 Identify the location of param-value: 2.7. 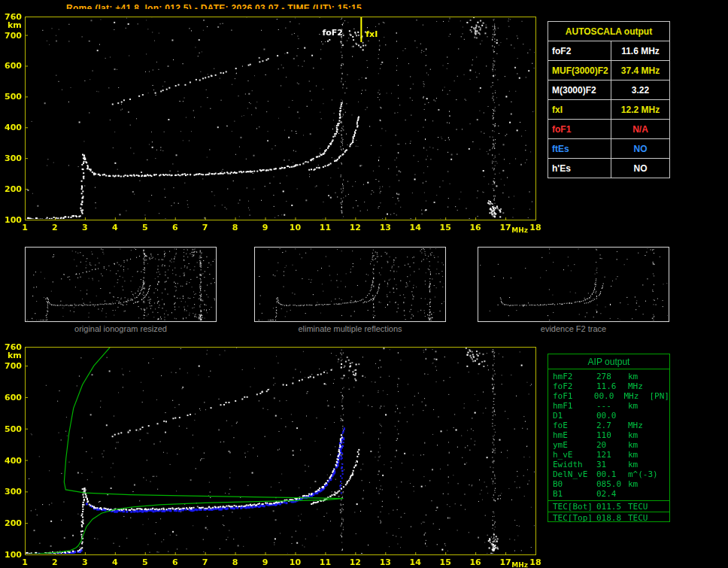
(612, 426).